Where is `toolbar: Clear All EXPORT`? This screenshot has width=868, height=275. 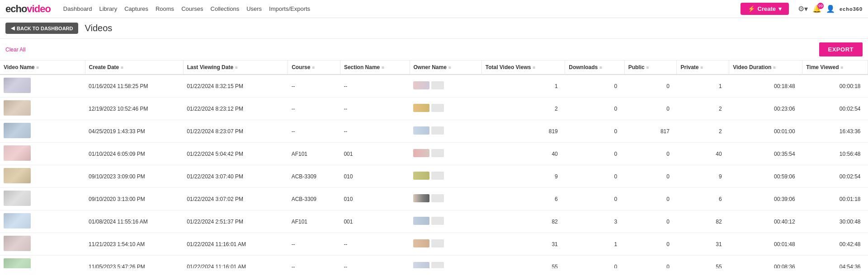 toolbar: Clear All EXPORT is located at coordinates (434, 50).